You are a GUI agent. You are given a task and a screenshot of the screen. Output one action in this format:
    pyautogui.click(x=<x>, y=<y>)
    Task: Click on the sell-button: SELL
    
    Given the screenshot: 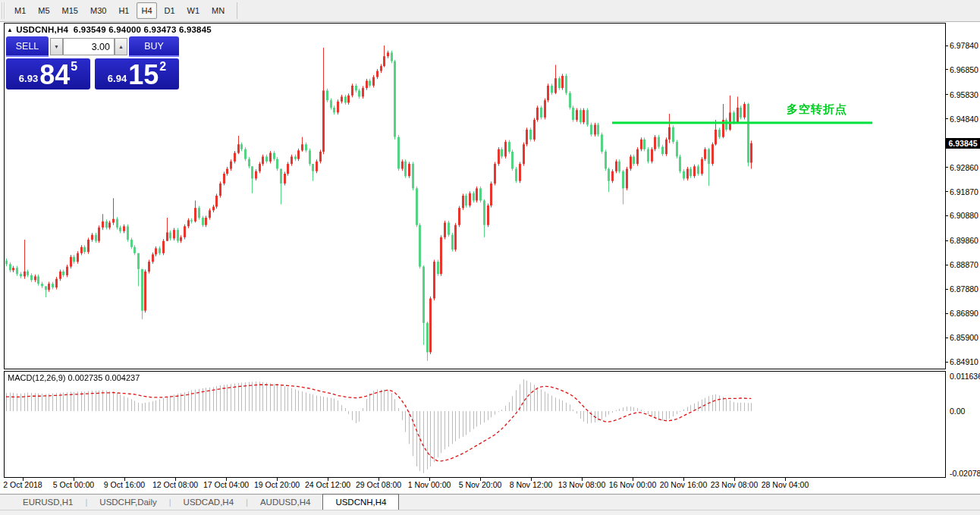 What is the action you would take?
    pyautogui.click(x=27, y=47)
    